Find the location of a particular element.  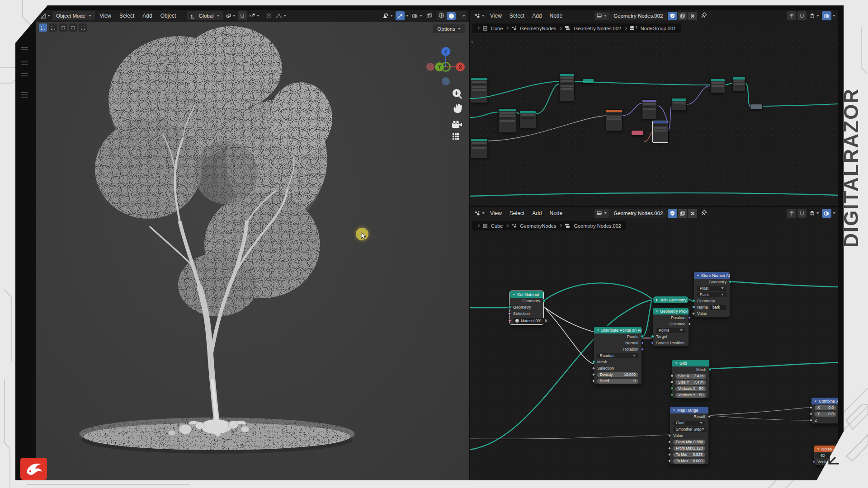

gizmo-minus-x-axis is located at coordinates (430, 67).